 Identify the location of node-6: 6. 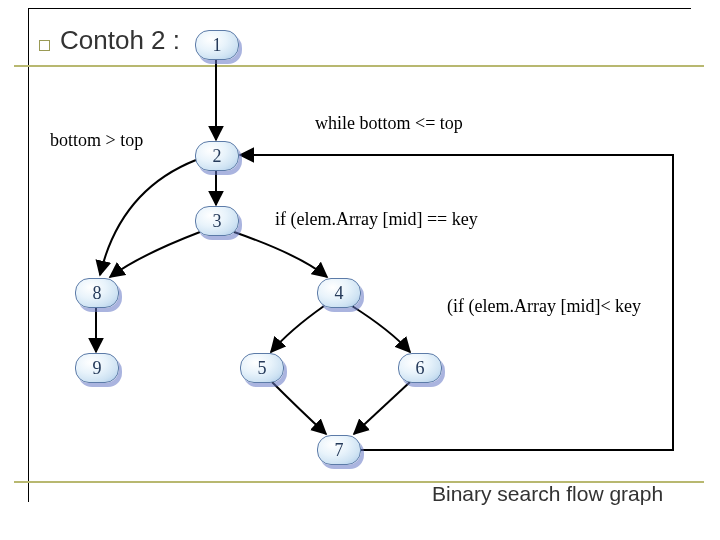
(420, 368).